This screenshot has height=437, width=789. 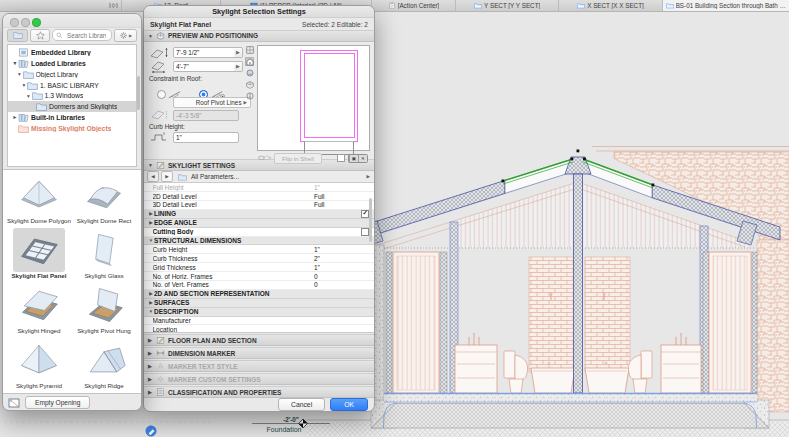 What do you see at coordinates (259, 258) in the screenshot?
I see `parameter-row: Curb Thickness 2"` at bounding box center [259, 258].